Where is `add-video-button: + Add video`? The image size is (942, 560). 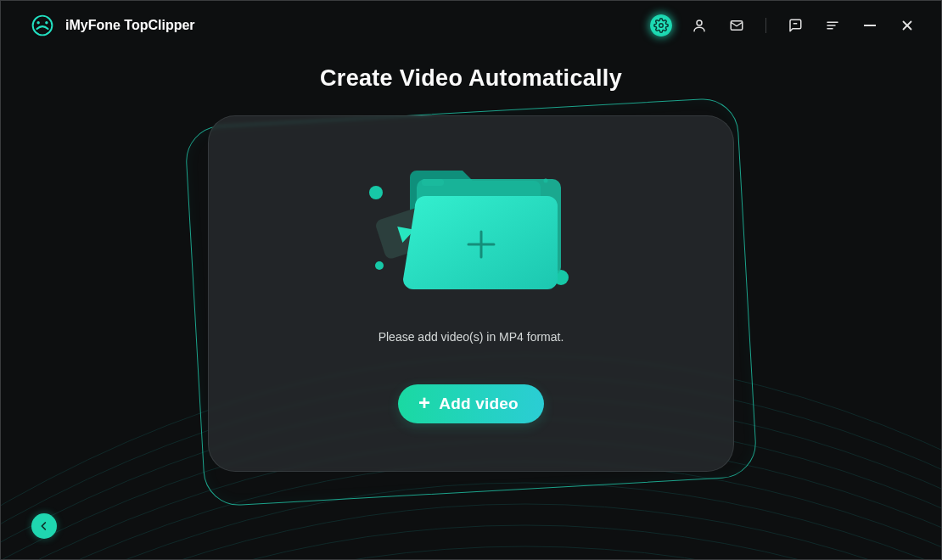
add-video-button: + Add video is located at coordinates (471, 404).